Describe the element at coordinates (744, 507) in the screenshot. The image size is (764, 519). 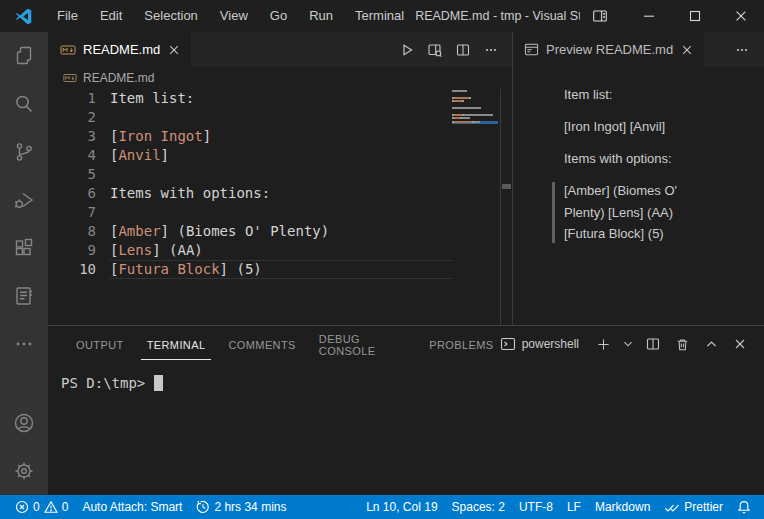
I see `notifications-status` at that location.